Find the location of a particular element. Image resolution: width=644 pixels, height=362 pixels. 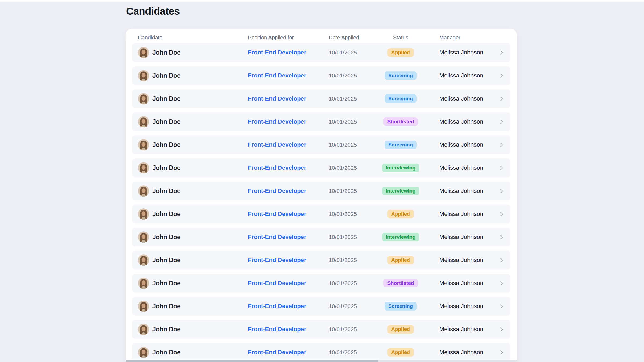

status-badge: Interviewing is located at coordinates (401, 168).